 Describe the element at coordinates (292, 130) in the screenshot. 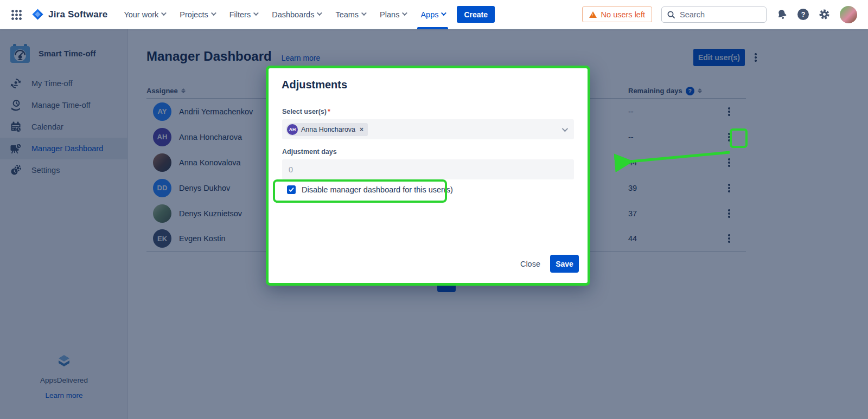

I see `chip-avatar: AH` at that location.